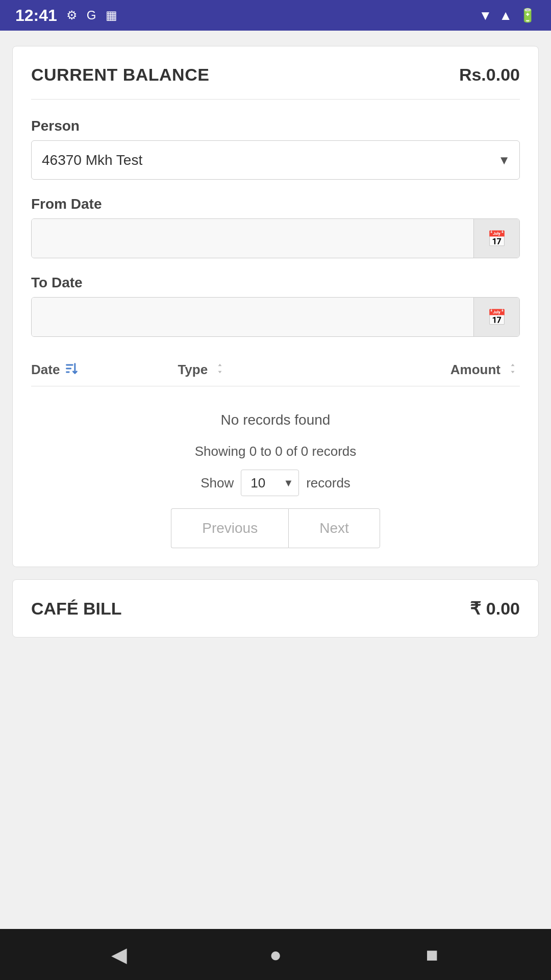  Describe the element at coordinates (486, 15) in the screenshot. I see `wifi-icon: ▼` at that location.